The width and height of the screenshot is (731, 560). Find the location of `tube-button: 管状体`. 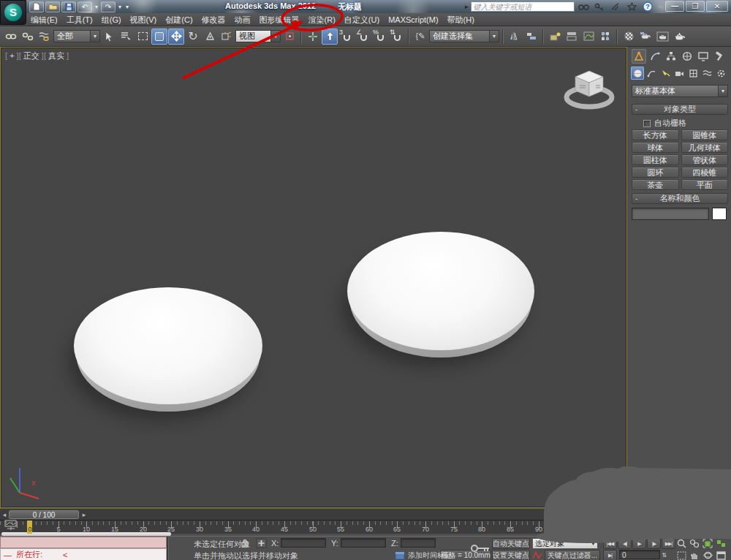

tube-button: 管状体 is located at coordinates (705, 159).